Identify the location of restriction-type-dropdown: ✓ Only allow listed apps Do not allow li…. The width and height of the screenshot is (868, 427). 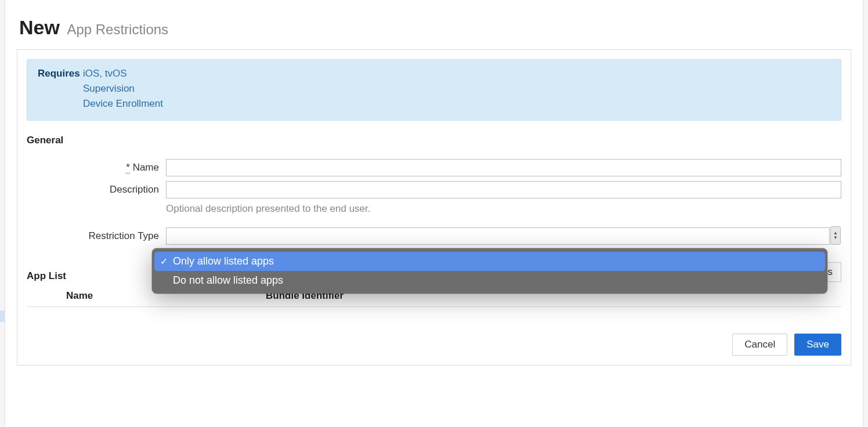
(490, 271).